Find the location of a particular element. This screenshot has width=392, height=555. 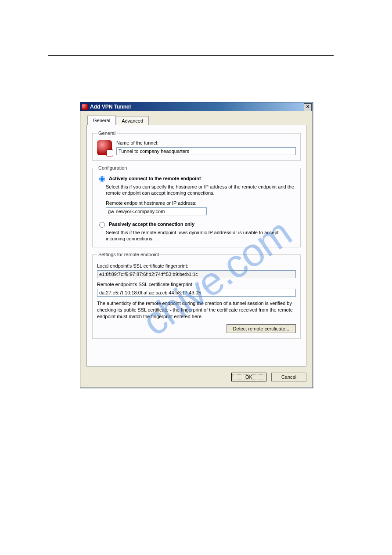

remote-fingerprint-label: Remote endpoint's SSL certificate finger… is located at coordinates (197, 284).